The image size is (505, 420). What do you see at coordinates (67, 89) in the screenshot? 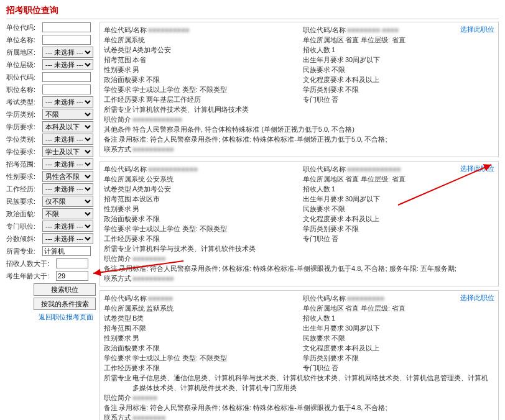
I see `input-pos-name` at bounding box center [67, 89].